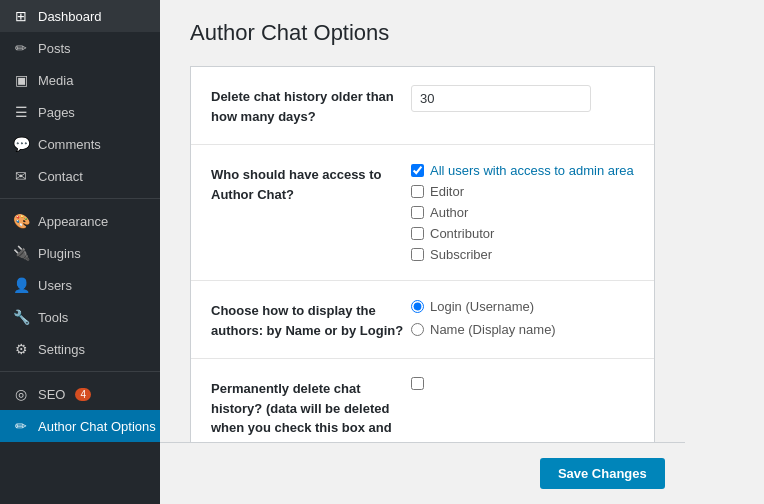 Image resolution: width=764 pixels, height=504 pixels. I want to click on radio-login-input, so click(418, 306).